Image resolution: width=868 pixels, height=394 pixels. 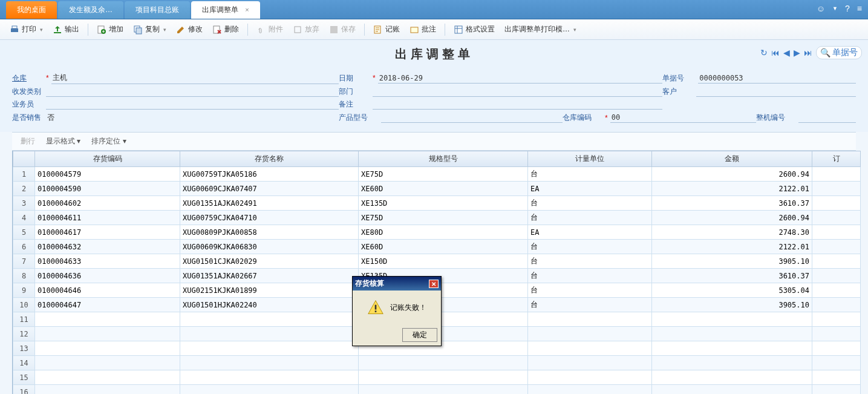 I want to click on attach-button: 附件, so click(x=270, y=29).